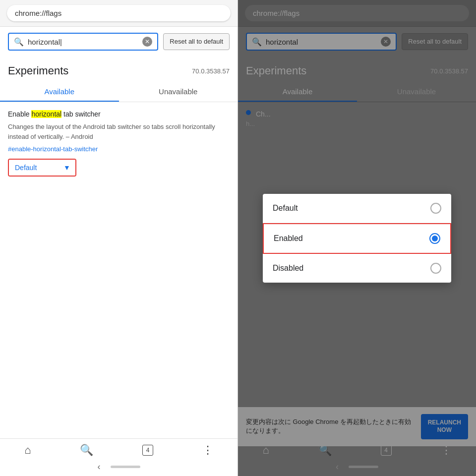 Image resolution: width=476 pixels, height=476 pixels. What do you see at coordinates (435, 238) in the screenshot?
I see `radio-enabled-fill` at bounding box center [435, 238].